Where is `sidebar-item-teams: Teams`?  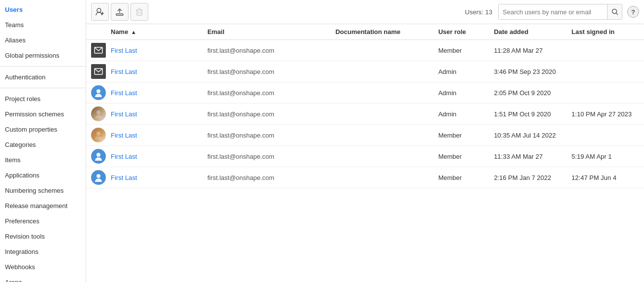
sidebar-item-teams: Teams is located at coordinates (43, 25).